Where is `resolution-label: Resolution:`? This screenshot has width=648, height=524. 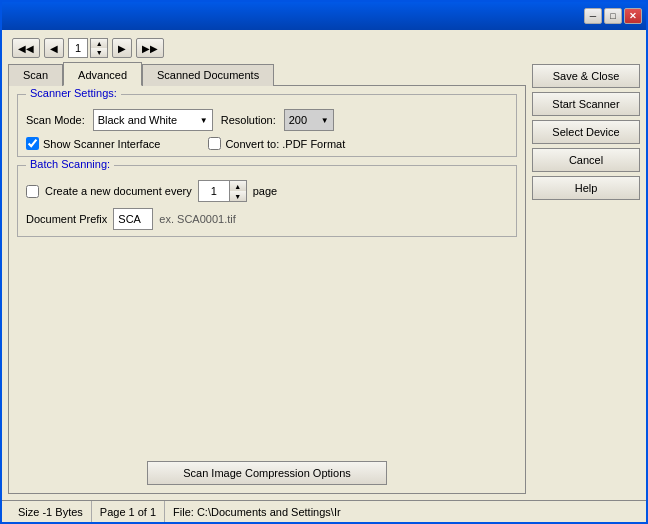 resolution-label: Resolution: is located at coordinates (248, 120).